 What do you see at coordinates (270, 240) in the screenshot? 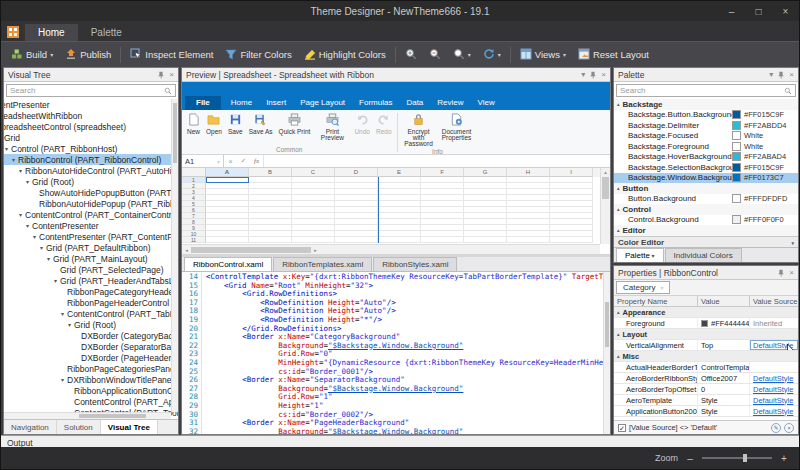
I see `cell-b11` at bounding box center [270, 240].